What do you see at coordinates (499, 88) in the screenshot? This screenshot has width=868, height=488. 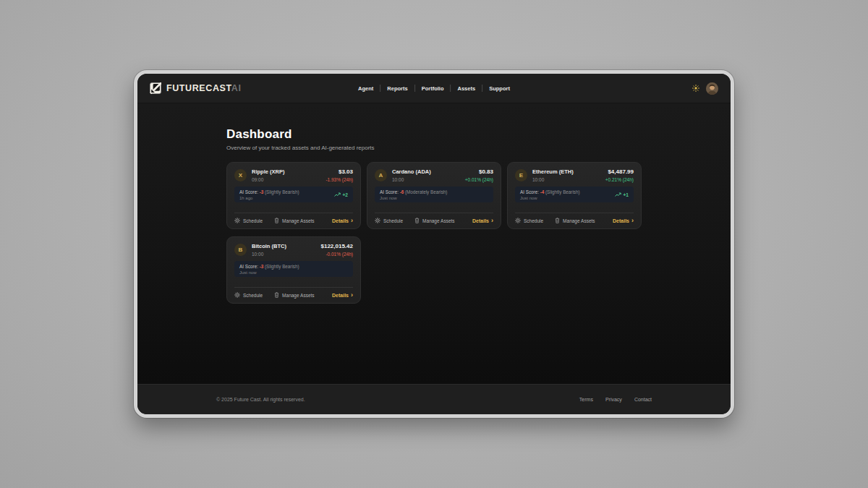 I see `nav-item-support: Support` at bounding box center [499, 88].